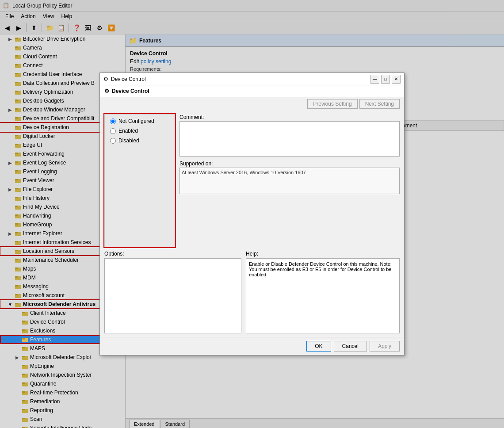  I want to click on radio-input-enabled, so click(113, 131).